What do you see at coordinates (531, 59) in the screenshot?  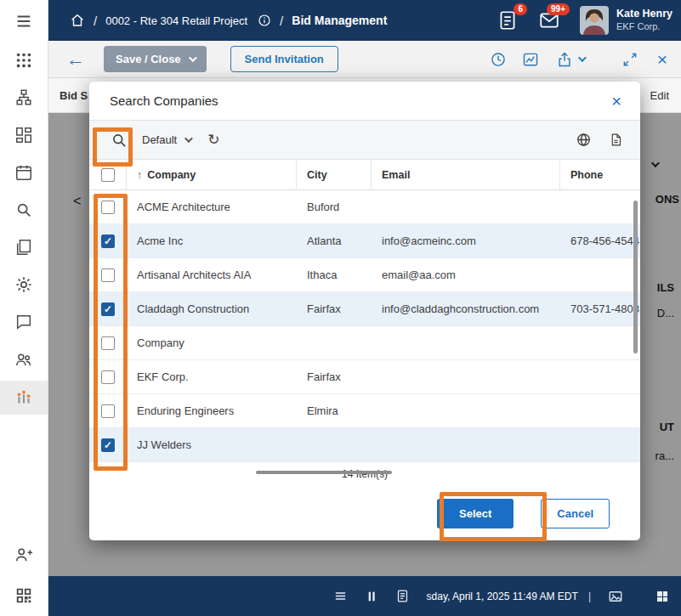 I see `media-icon` at bounding box center [531, 59].